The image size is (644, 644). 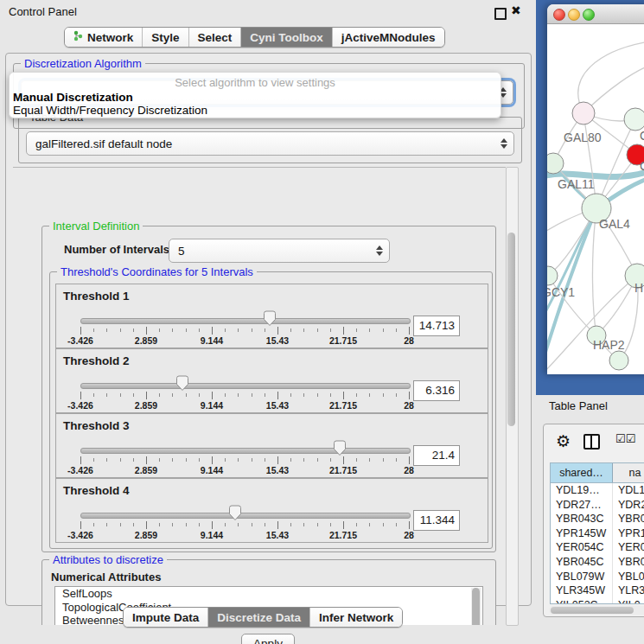 I want to click on settings-vertical-scrollbar, so click(x=512, y=396).